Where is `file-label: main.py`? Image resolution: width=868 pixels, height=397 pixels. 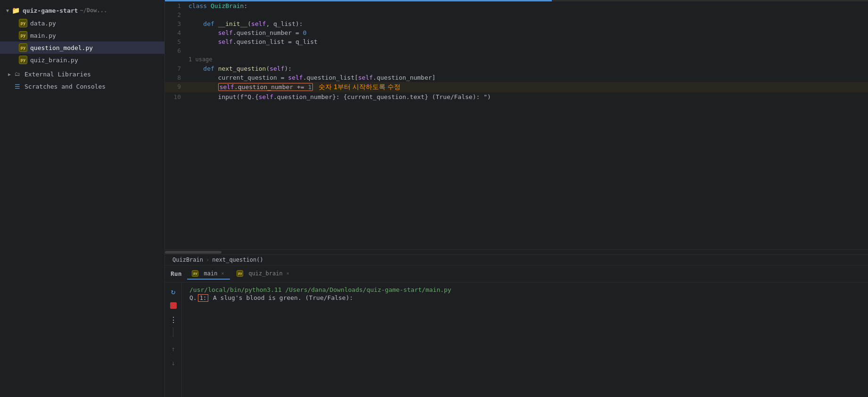
file-label: main.py is located at coordinates (43, 36).